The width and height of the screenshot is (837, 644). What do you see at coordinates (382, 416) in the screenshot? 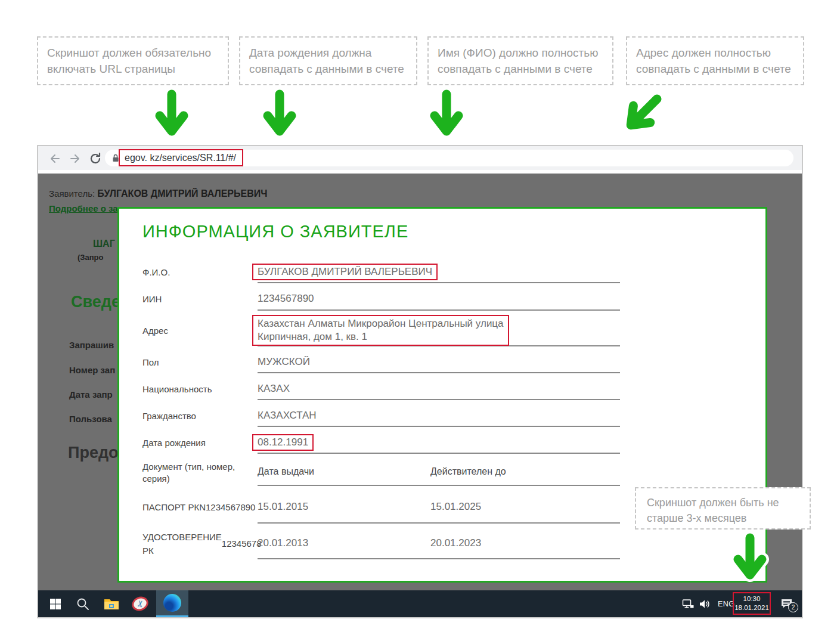
I see `field-row-citizenship: Гражданство КАЗАХСТАН` at bounding box center [382, 416].